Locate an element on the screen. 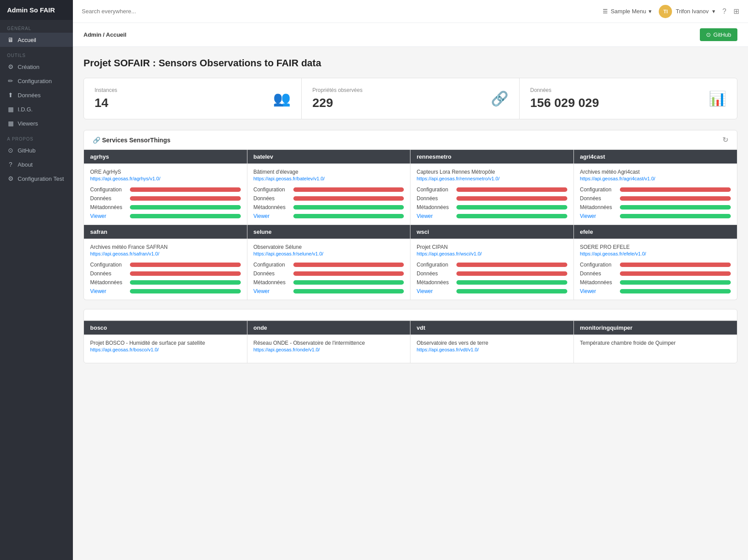 This screenshot has width=748, height=560. service-url: https://api.geosas.fr/batelev/v1.0/ is located at coordinates (329, 179).